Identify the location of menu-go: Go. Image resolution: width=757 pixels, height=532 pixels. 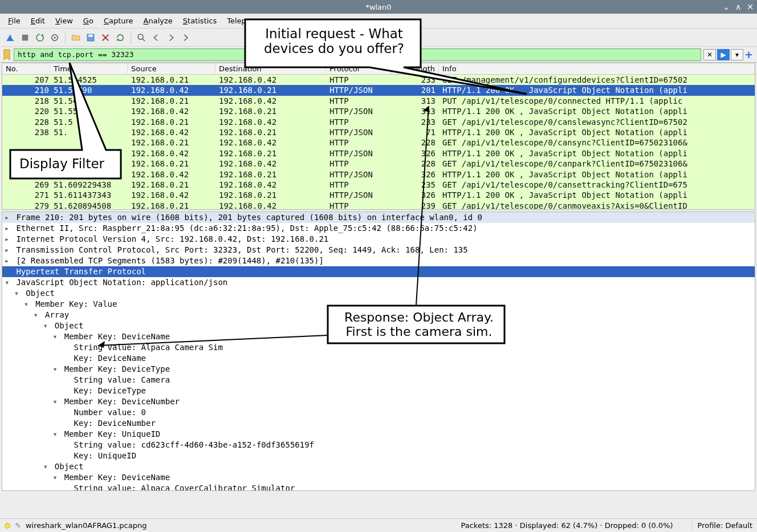
(88, 21).